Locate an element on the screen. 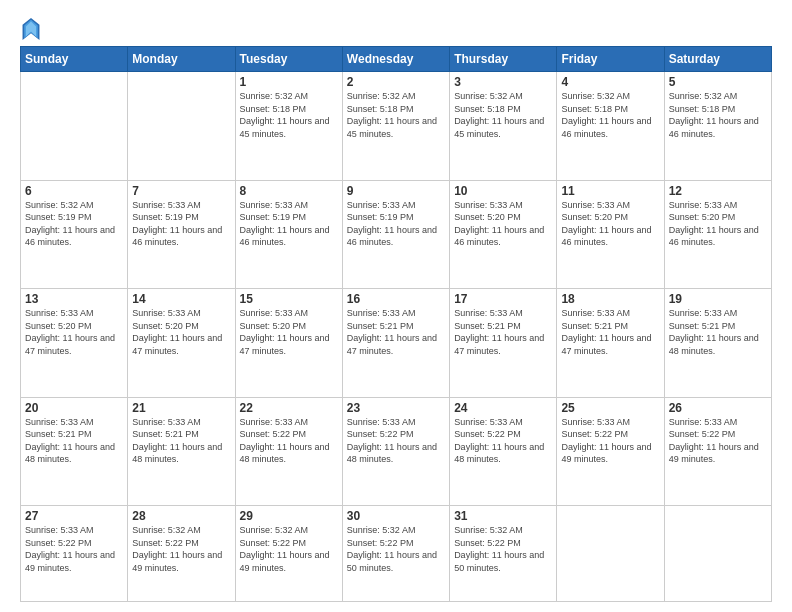  calendar-cell: 28Sunrise: 5:32 AM Sunset: 5:22 PM Dayli… is located at coordinates (182, 554).